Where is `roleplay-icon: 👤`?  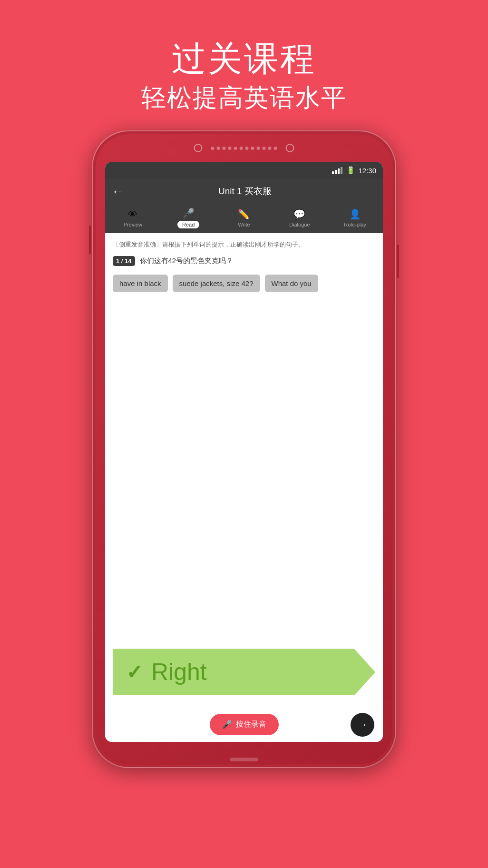 roleplay-icon: 👤 is located at coordinates (355, 214).